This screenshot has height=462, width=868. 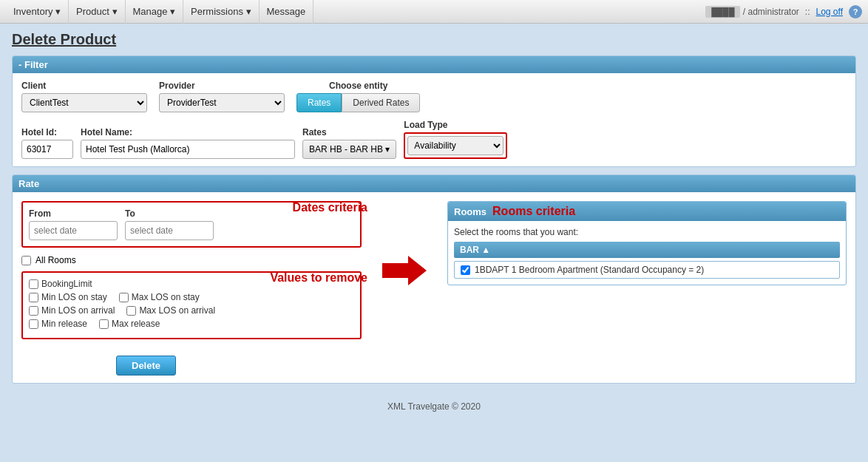 I want to click on nav-product: Product ▾, so click(x=97, y=12).